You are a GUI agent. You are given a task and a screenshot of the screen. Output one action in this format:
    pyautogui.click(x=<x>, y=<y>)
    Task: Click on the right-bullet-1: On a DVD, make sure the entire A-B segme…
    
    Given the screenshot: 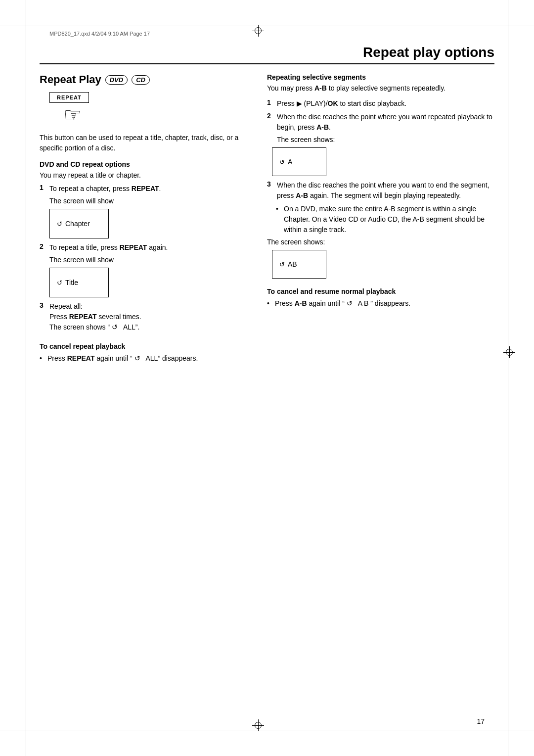 What is the action you would take?
    pyautogui.click(x=385, y=220)
    